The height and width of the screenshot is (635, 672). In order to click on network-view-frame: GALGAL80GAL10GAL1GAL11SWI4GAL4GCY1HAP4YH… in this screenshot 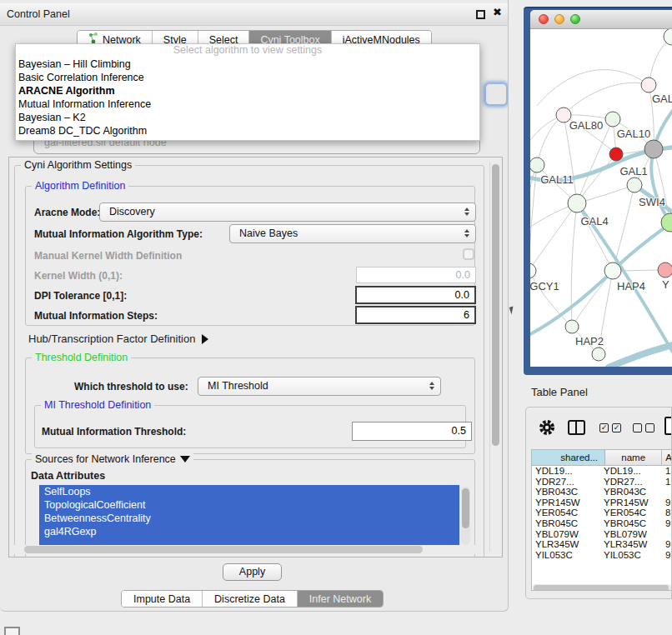, I will do `click(598, 191)`.